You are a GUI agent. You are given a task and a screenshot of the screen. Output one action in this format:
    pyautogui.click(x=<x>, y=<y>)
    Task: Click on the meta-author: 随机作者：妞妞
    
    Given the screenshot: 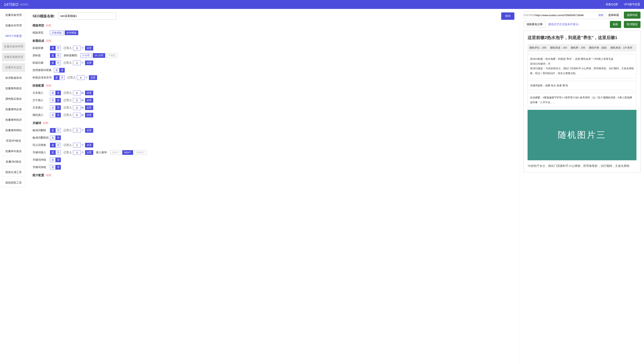 What is the action you would take?
    pyautogui.click(x=598, y=48)
    